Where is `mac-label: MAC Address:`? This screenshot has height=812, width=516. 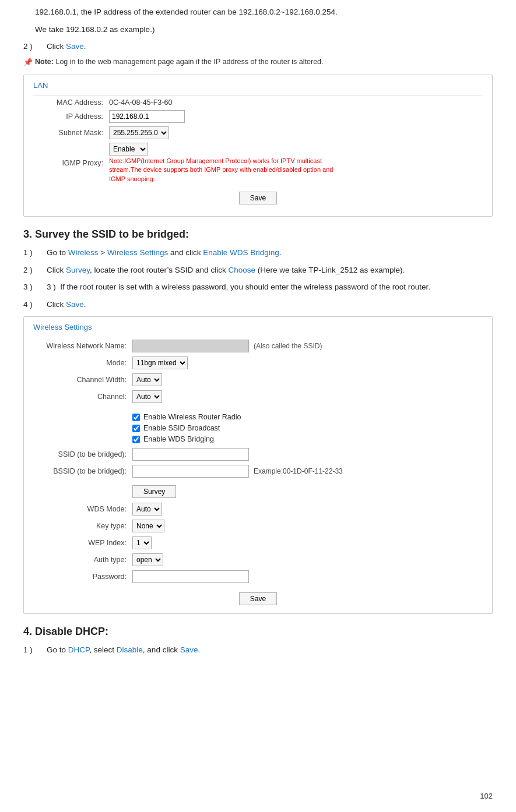
mac-label: MAC Address: is located at coordinates (68, 103).